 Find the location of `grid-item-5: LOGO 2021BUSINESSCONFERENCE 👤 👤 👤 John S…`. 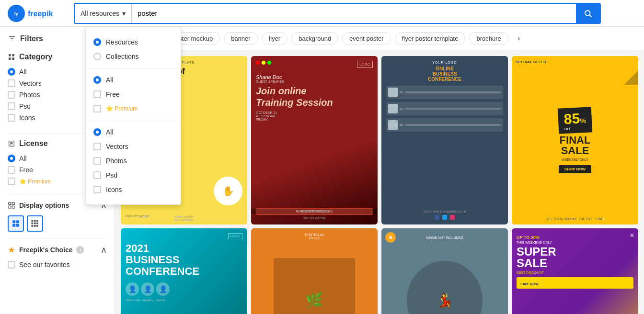

grid-item-5: LOGO 2021BUSINESSCONFERENCE 👤 👤 👤 John S… is located at coordinates (184, 271).